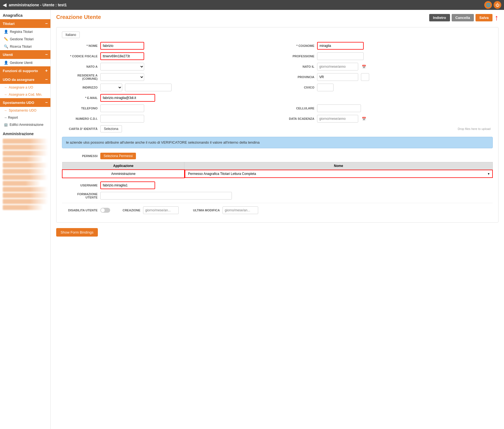 The height and width of the screenshot is (429, 504). I want to click on cancella-button: Cancella, so click(463, 18).